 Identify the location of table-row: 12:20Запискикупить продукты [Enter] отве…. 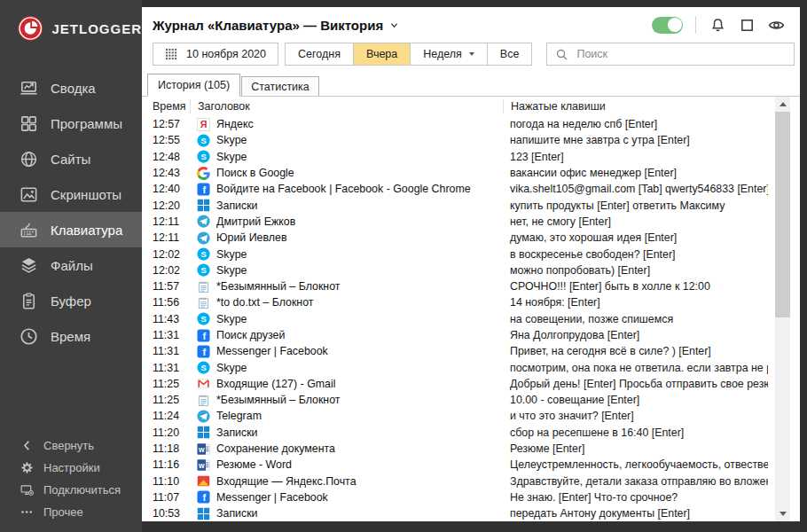
(471, 205).